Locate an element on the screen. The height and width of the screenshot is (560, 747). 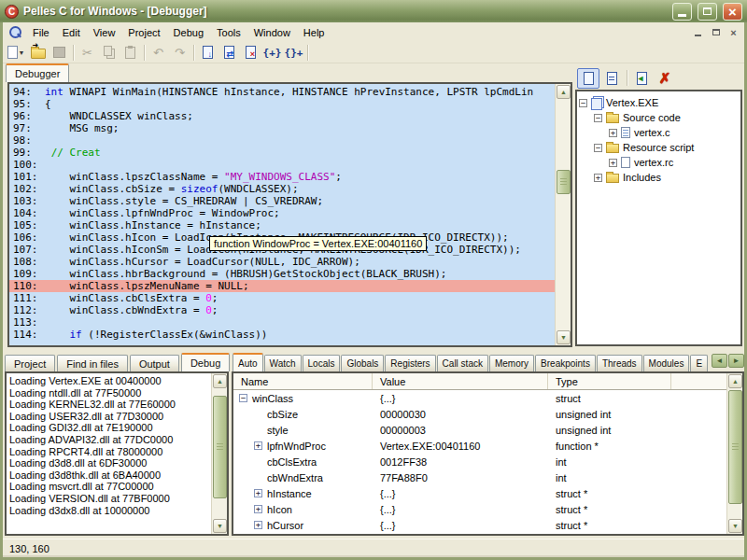
menu-debug: Debug is located at coordinates (189, 33).